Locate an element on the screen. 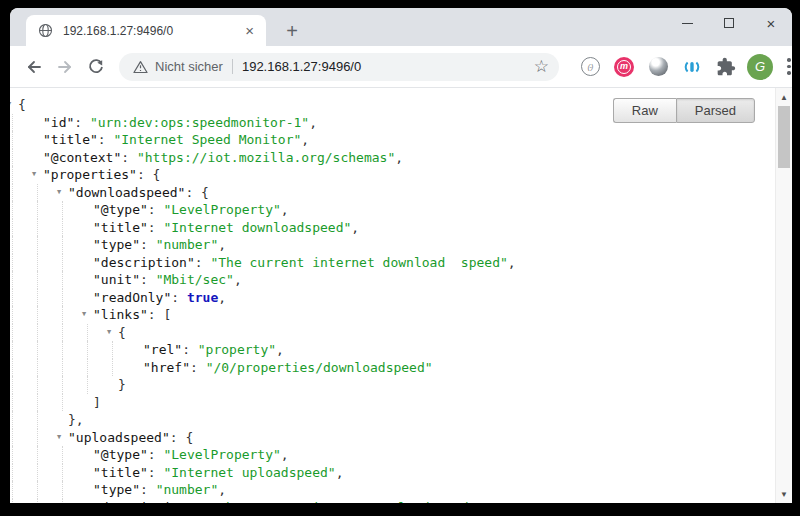  url-separator is located at coordinates (232, 66).